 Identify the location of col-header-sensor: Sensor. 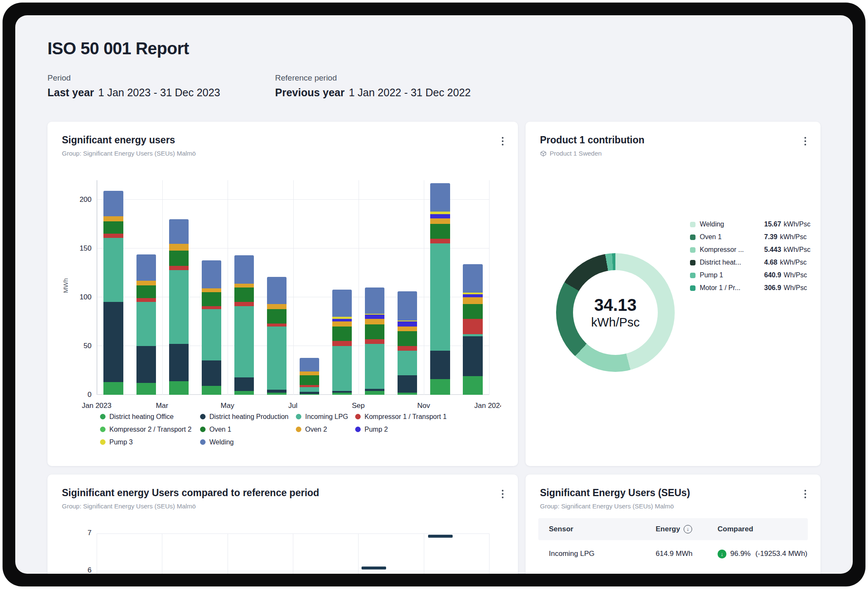
(602, 529).